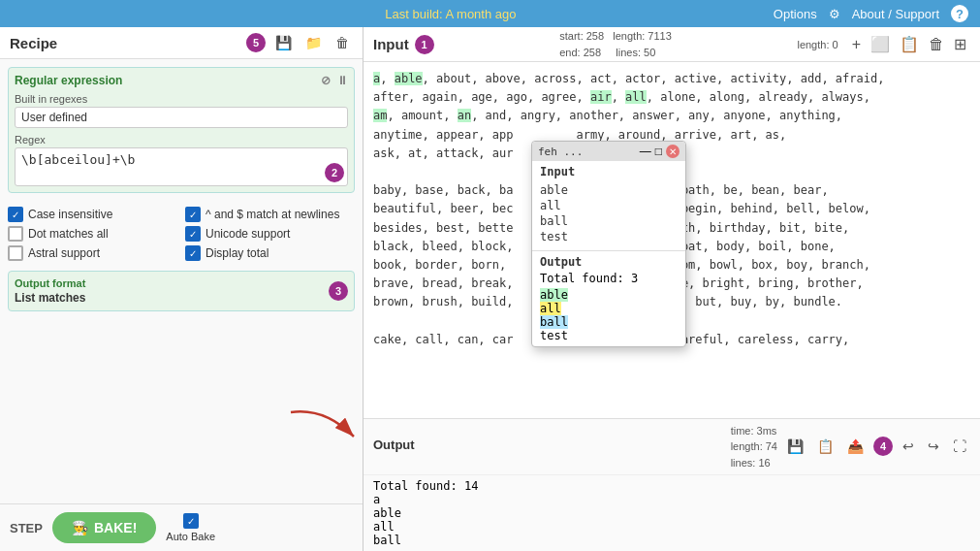  Describe the element at coordinates (673, 151) in the screenshot. I see `popup-close-button: ✕` at that location.